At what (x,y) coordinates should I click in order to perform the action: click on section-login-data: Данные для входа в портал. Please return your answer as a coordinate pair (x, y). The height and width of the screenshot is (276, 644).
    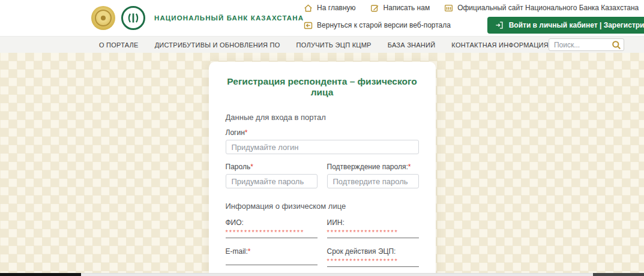
    Looking at the image, I should click on (322, 118).